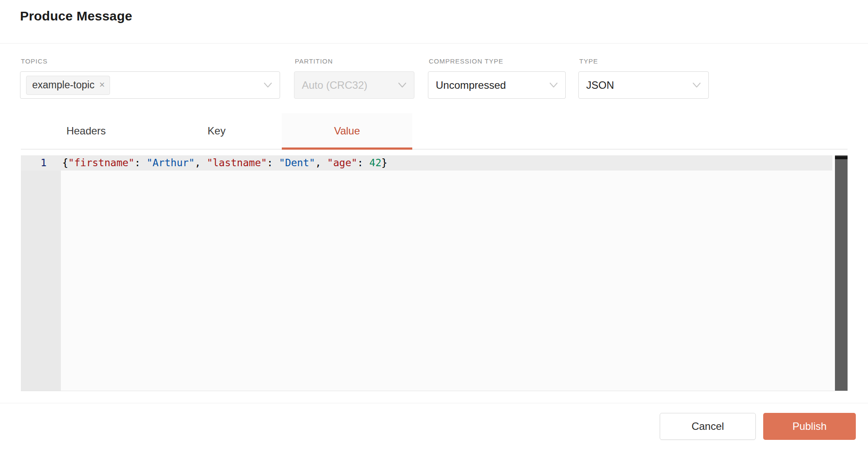  What do you see at coordinates (644, 85) in the screenshot?
I see `type-select: JSON` at bounding box center [644, 85].